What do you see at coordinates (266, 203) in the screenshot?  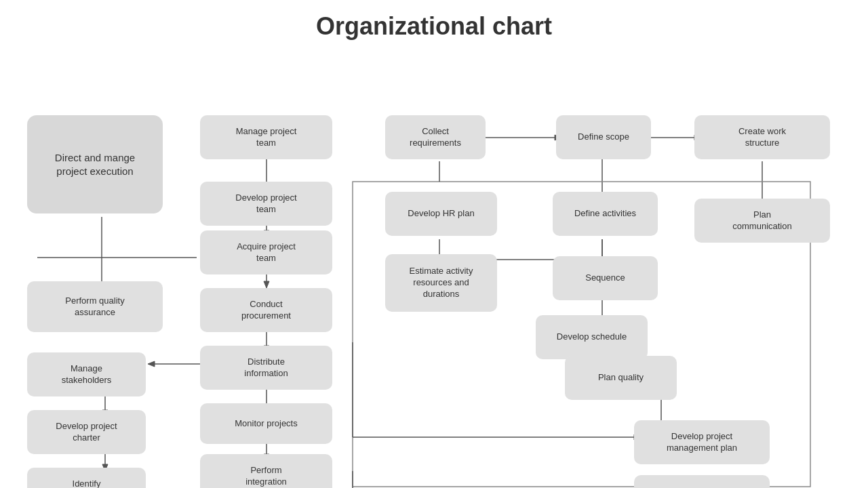 I see `develop-project-team-node: Develop projectteam` at bounding box center [266, 203].